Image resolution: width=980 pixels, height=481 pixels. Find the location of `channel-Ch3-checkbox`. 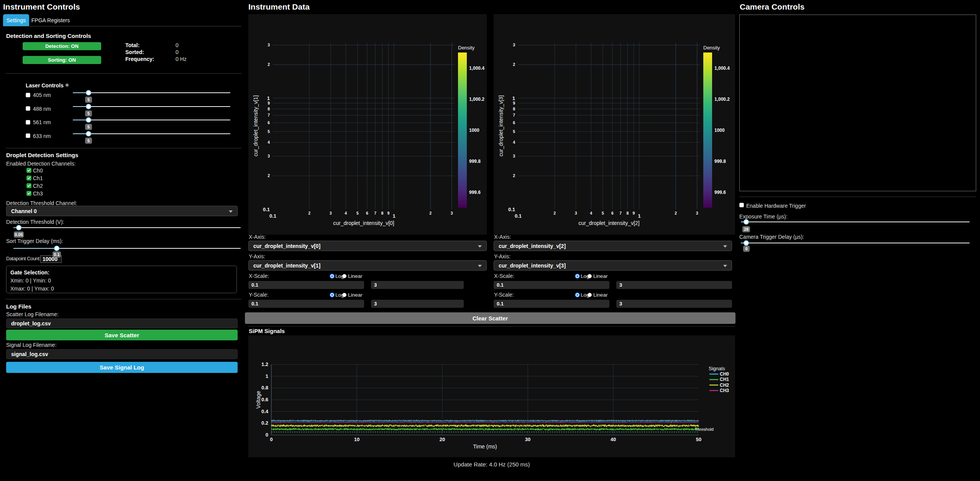

channel-Ch3-checkbox is located at coordinates (29, 193).